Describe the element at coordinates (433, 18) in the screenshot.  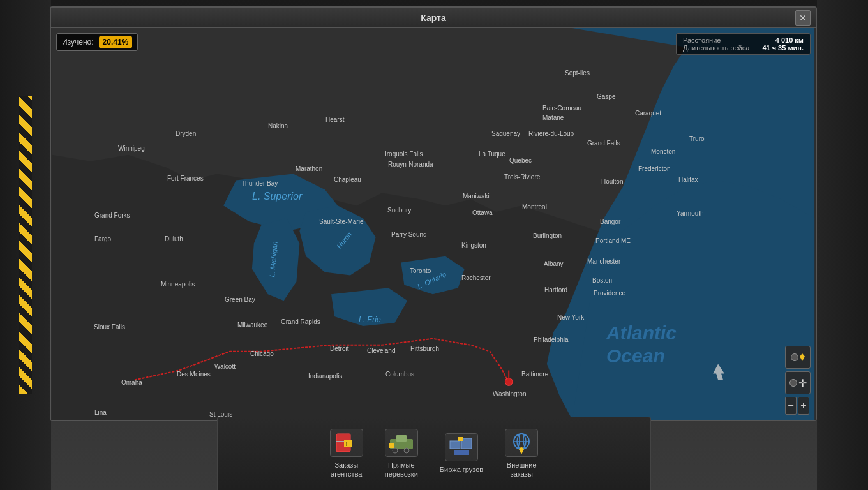
I see `title-bar: Карта ✕` at that location.